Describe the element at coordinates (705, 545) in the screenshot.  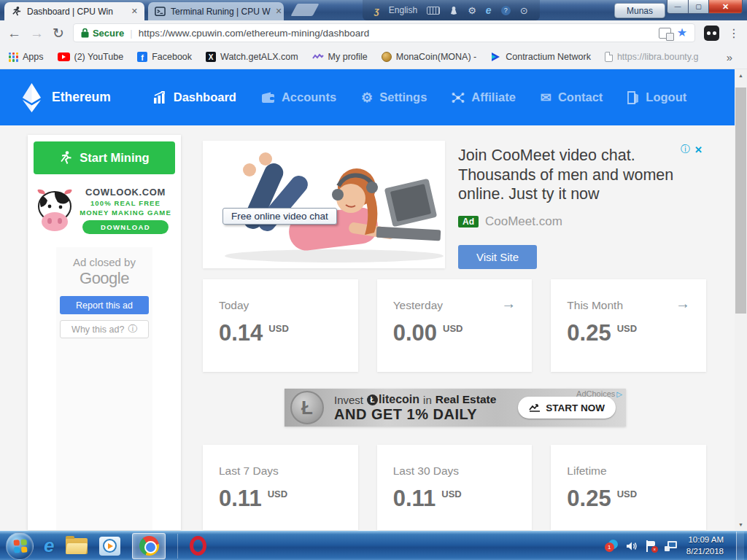
I see `taskbar-clock: 10:09 AM 8/21/2018` at that location.